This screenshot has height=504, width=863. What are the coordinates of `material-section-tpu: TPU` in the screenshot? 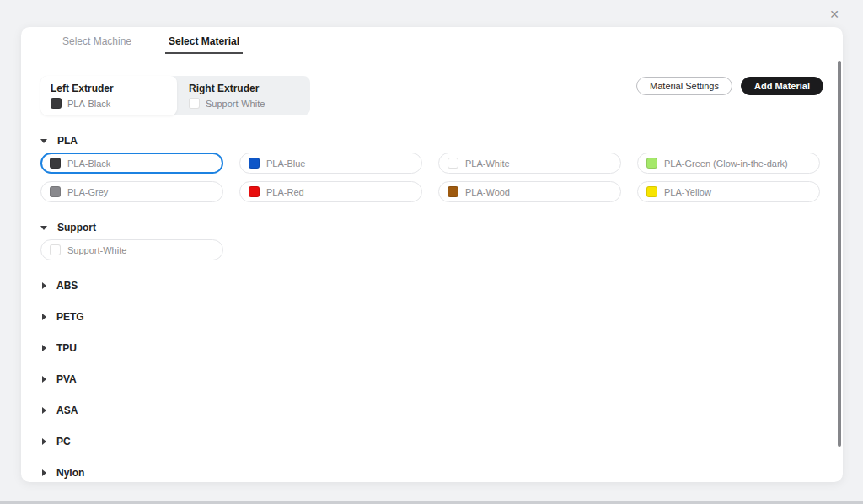 It's located at (432, 348).